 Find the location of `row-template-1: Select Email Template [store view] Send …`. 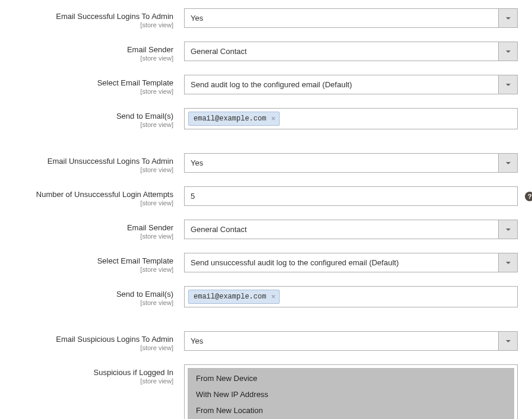

row-template-1: Select Email Template [store view] Send … is located at coordinates (266, 85).